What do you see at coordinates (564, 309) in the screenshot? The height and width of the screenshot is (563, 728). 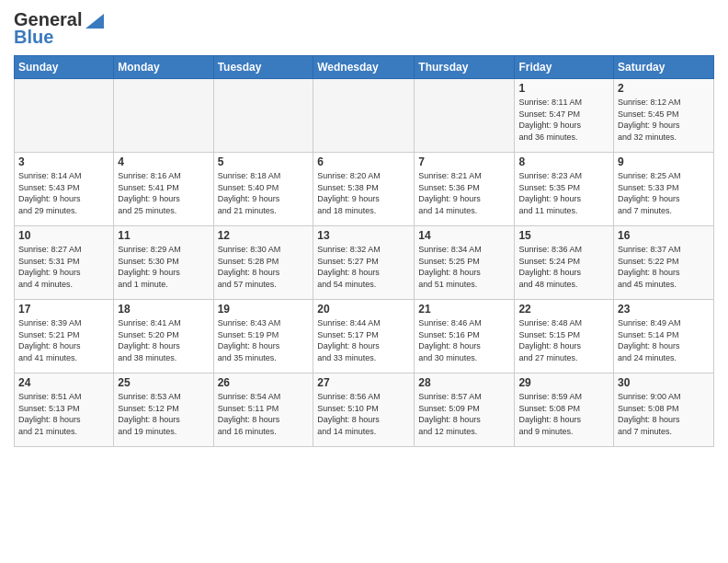 I see `day-number: 22` at bounding box center [564, 309].